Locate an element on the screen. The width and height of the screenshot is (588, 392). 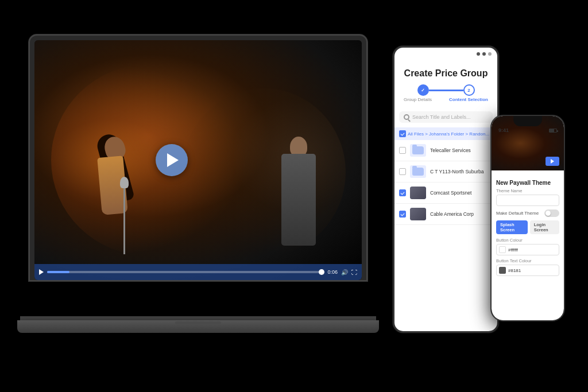
file-name-2: Comcast Sportsnet is located at coordinates (462, 193).